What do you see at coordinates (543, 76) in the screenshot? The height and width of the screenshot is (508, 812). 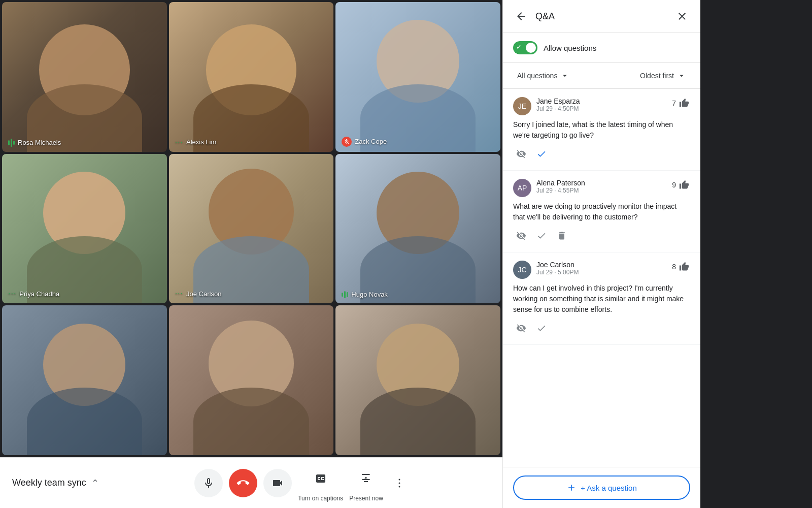 I see `all-questions-filter: All questions` at bounding box center [543, 76].